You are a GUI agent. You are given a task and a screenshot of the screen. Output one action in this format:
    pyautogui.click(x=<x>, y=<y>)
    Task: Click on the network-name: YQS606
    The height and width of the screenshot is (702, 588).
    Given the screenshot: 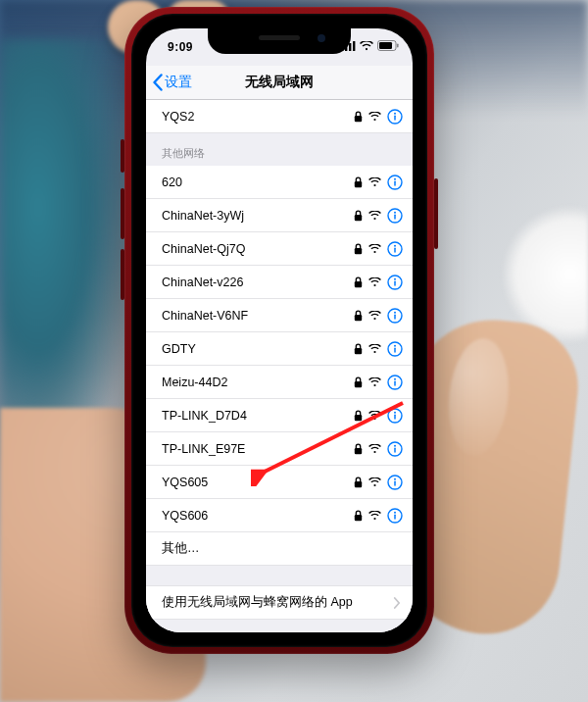 What is the action you would take?
    pyautogui.click(x=258, y=516)
    